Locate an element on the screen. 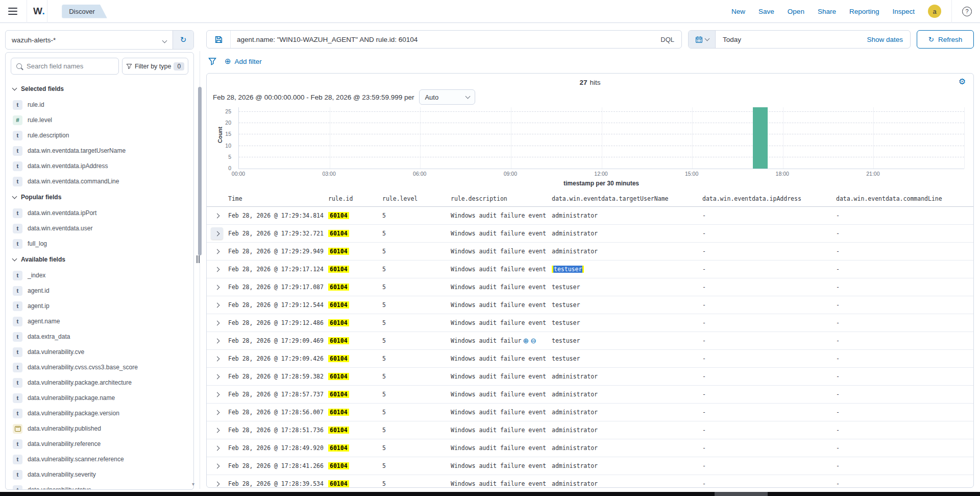  filter-icon is located at coordinates (212, 61).